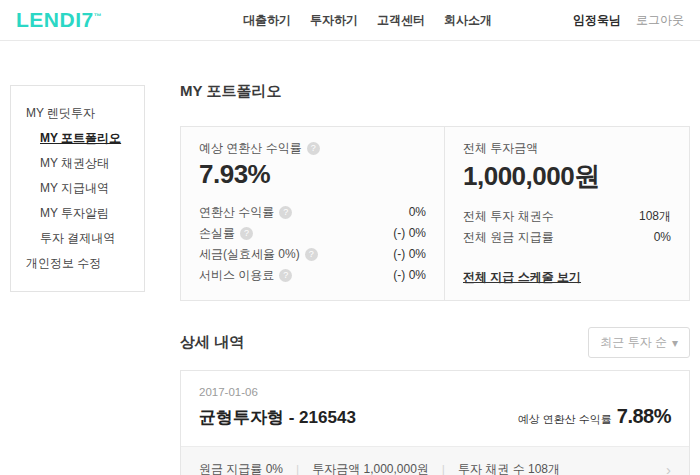 This screenshot has width=700, height=475. I want to click on logout-link: 로그아웃, so click(660, 20).